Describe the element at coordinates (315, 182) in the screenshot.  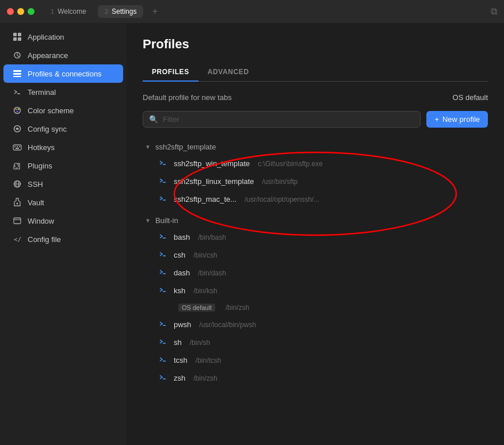
I see `profile-item-linux: ssh2sftp_linux_template /usr/bin/sftp` at that location.